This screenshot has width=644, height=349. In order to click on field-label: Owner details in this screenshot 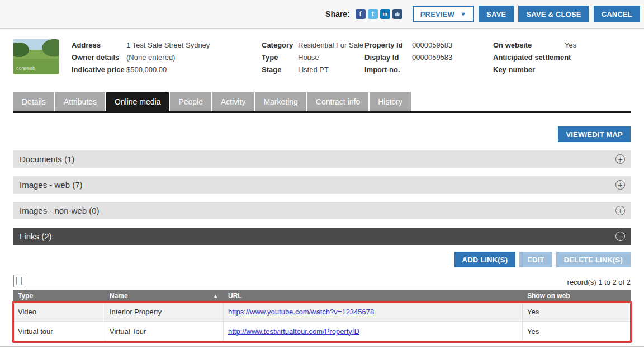, I will do `click(96, 58)`.